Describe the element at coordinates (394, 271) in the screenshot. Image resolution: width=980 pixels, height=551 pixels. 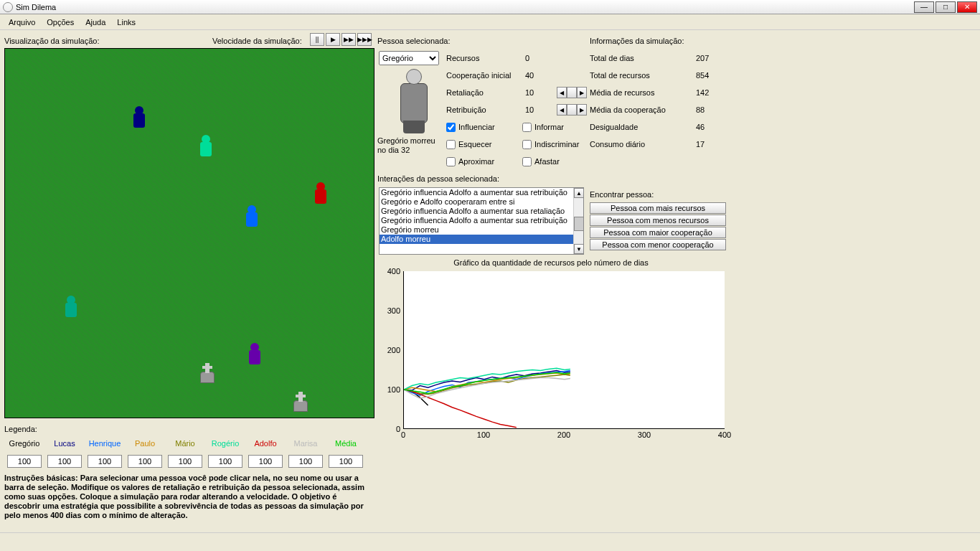
I see `ytick: 400` at that location.